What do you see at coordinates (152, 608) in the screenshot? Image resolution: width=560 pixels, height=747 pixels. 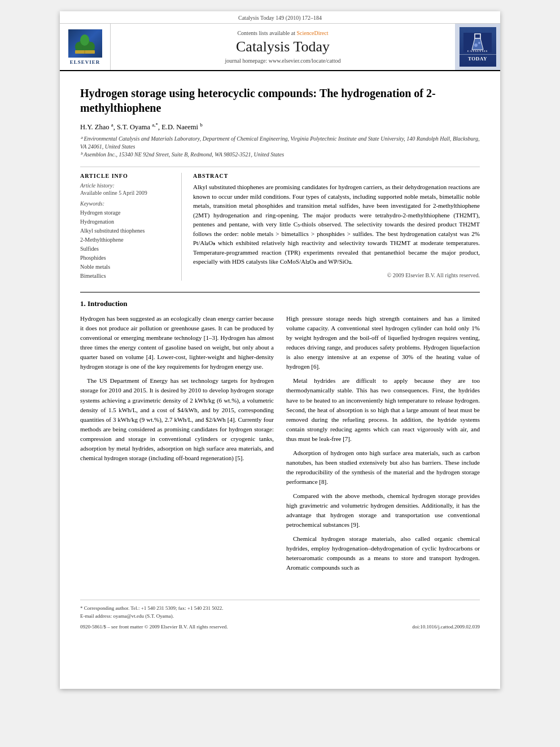 I see `corresponding-note-text: * Corresponding author. Tel.: +1 540 231…` at bounding box center [152, 608].